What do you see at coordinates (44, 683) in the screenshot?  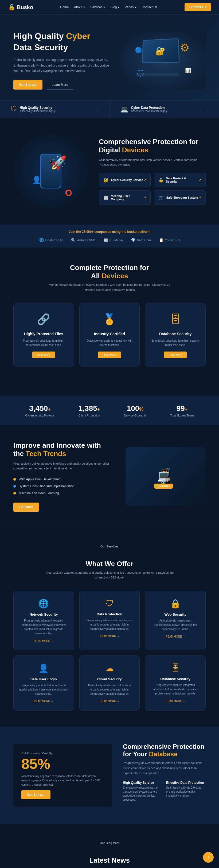 I see `offer-card-login: 👤 Safe User Login Progressively adapted …` at bounding box center [44, 683].